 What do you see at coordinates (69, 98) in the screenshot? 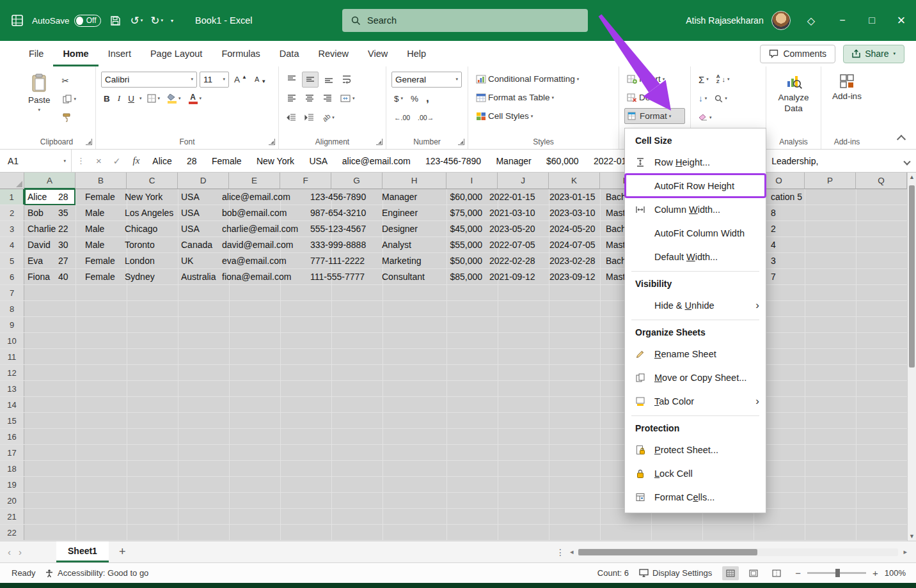
I see `copy-button: ▾` at bounding box center [69, 98].